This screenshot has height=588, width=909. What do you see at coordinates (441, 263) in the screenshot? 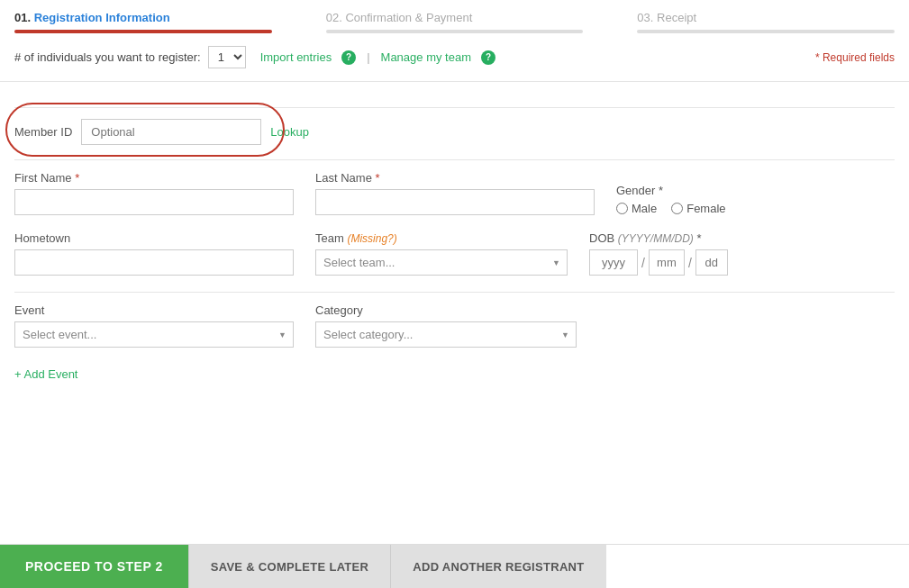
I see `team-select: Select team...` at bounding box center [441, 263].